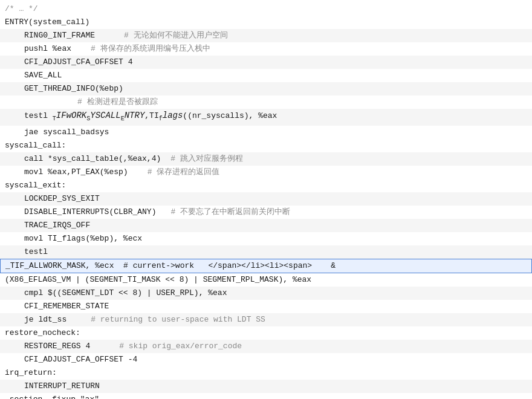 This screenshot has height=399, width=532. Describe the element at coordinates (266, 396) in the screenshot. I see `code-line-30: .section .fixup,"ax"` at that location.